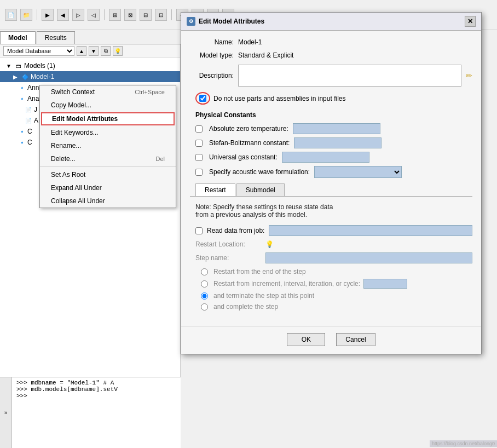 The width and height of the screenshot is (497, 448). I want to click on description-edit-icon: ✏, so click(469, 76).